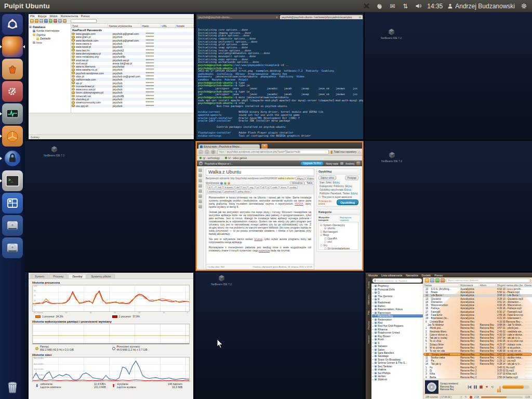 The height and width of the screenshot is (399, 532). I want to click on col-length-file: Długość nazwa pliku (bez ścieżki), so click(510, 286).